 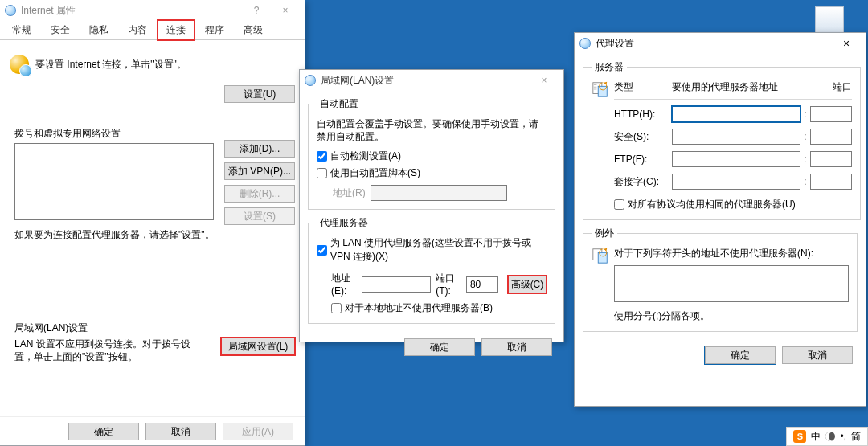 I want to click on window-title: 代理设置, so click(x=714, y=43).